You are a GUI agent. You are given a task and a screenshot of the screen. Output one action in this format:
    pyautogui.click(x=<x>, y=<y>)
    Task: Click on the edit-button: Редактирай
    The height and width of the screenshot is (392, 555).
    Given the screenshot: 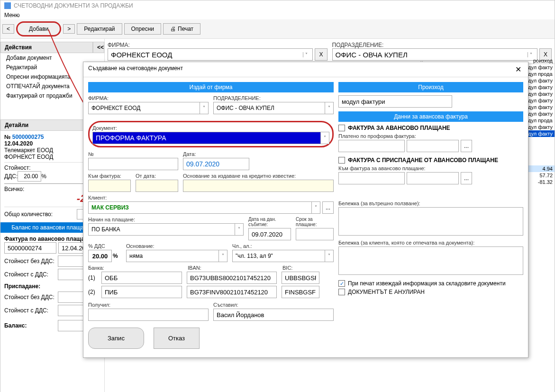 What is the action you would take?
    pyautogui.click(x=100, y=29)
    